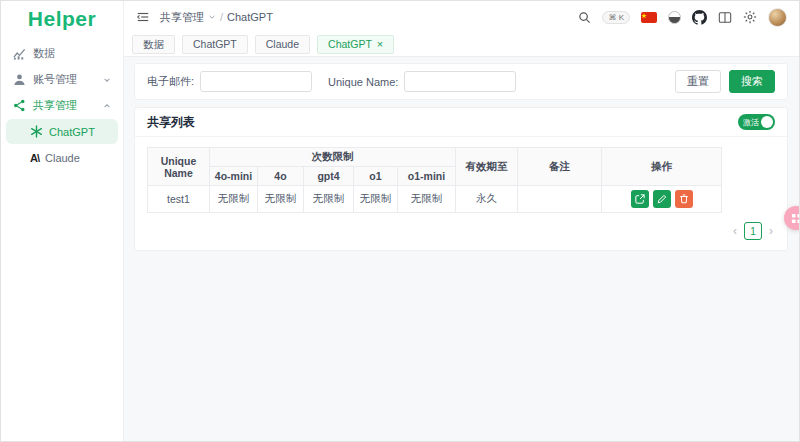  Describe the element at coordinates (154, 44) in the screenshot. I see `tab-data: 数据` at that location.